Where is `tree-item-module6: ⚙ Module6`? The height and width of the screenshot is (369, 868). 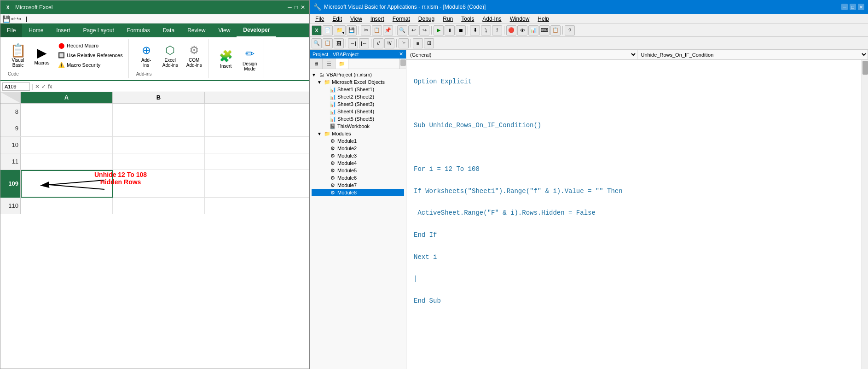
tree-item-module6: ⚙ Module6 is located at coordinates (358, 178).